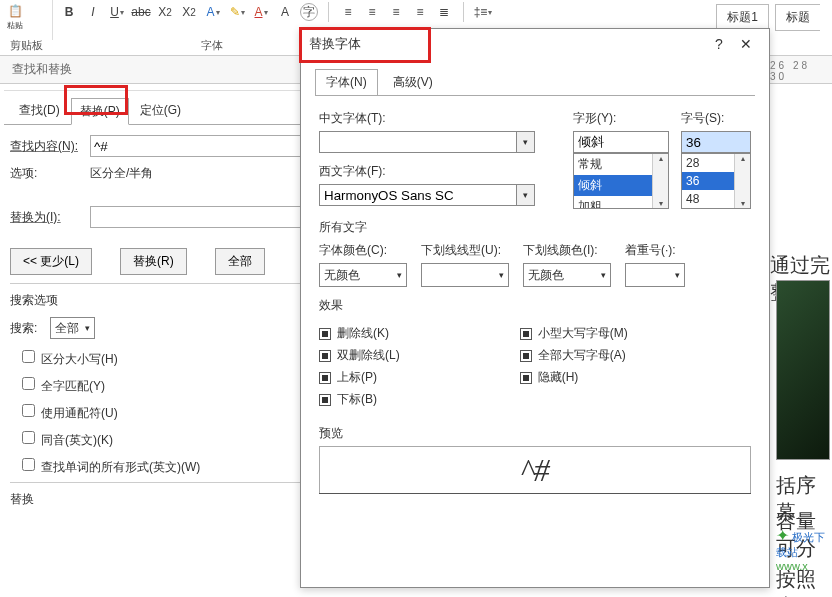  What do you see at coordinates (309, 12) in the screenshot?
I see `enclose-char-icon: 字` at bounding box center [309, 12].